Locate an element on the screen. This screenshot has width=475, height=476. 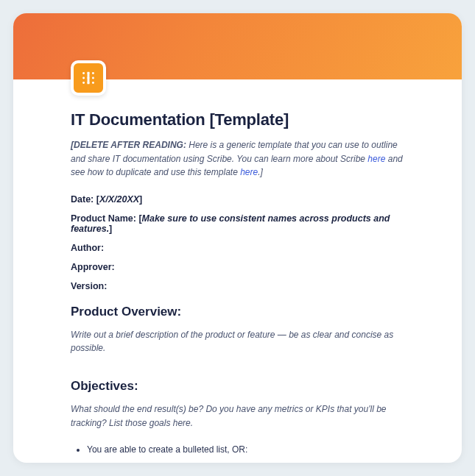
delete-after-reading-label: [DELETE AFTER READING: is located at coordinates (128, 145).